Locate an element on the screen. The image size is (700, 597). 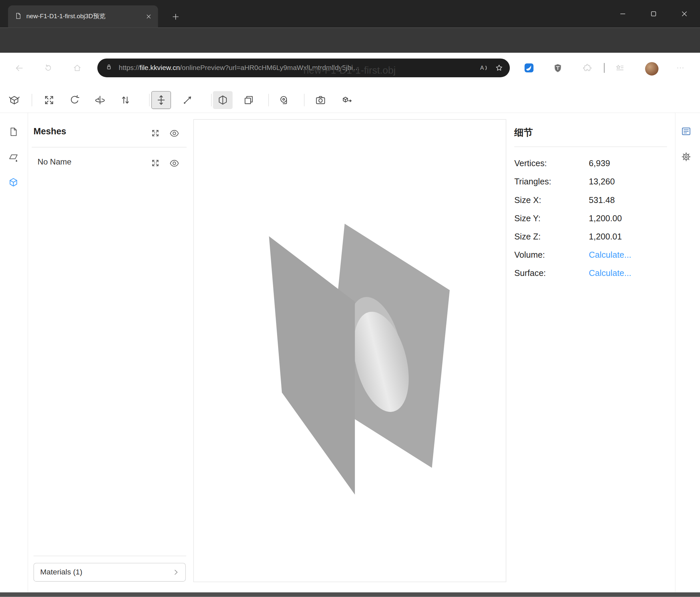
title-bar: new-F1-D1-1-first.obj3D预览 is located at coordinates (350, 14).